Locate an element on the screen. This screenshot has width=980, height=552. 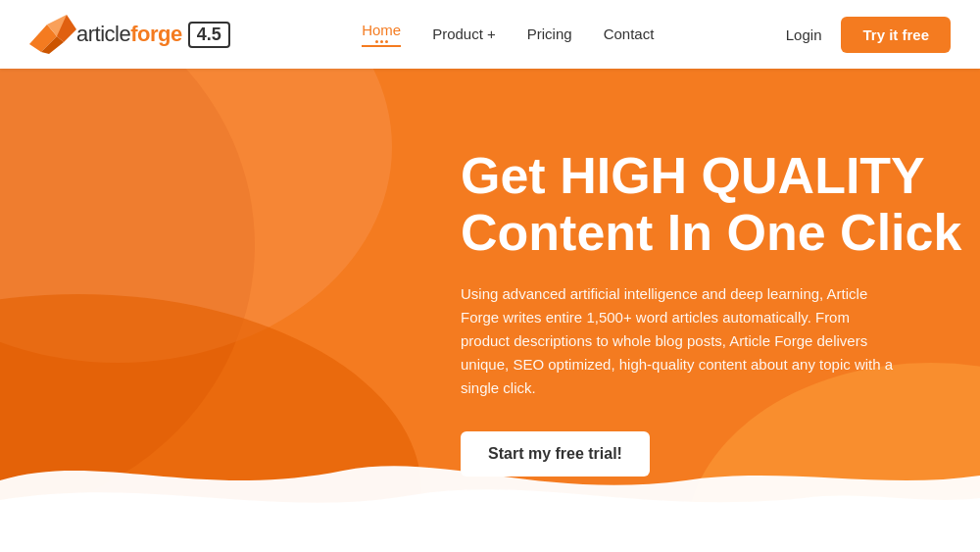
logo-version: 4.5 is located at coordinates (210, 35).